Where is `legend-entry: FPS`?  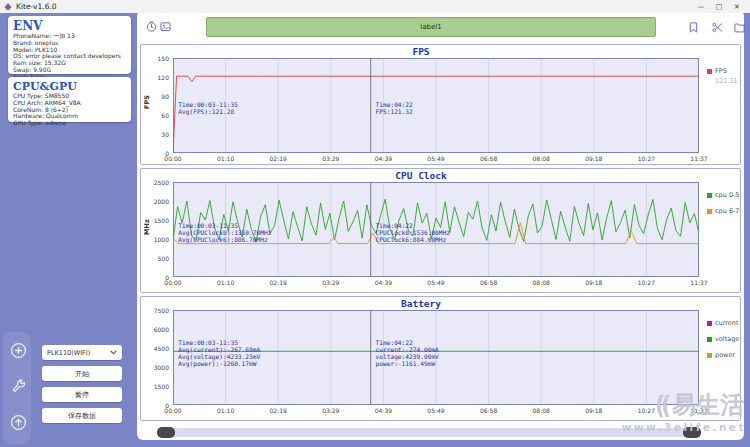 legend-entry: FPS is located at coordinates (722, 71).